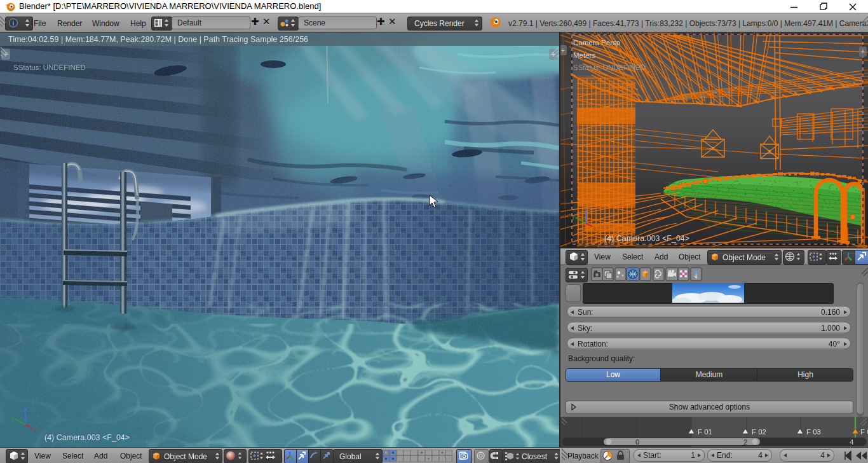 This screenshot has height=463, width=868. I want to click on svg-text:Time:04:02.59 | Mem:184.77M, P: Time:04:02.59 | Mem:184.77M, Peak:280.72…, so click(158, 39).